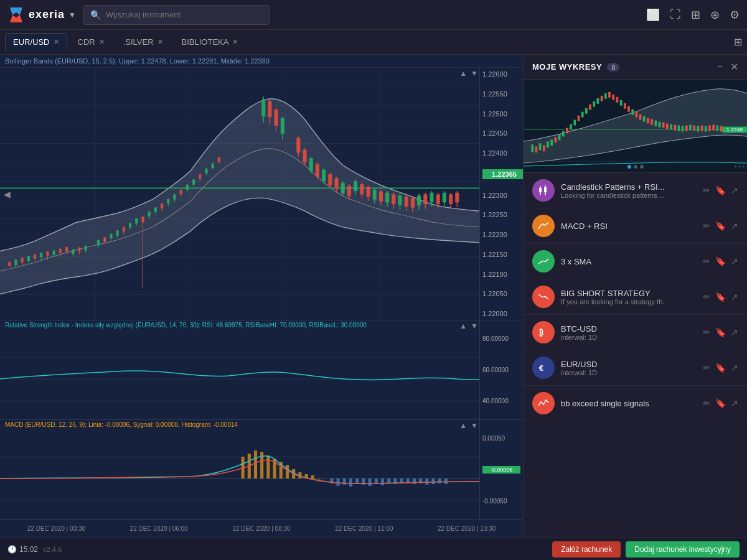  Describe the element at coordinates (707, 190) in the screenshot. I see `candlestick-edit-icon: ✏` at that location.